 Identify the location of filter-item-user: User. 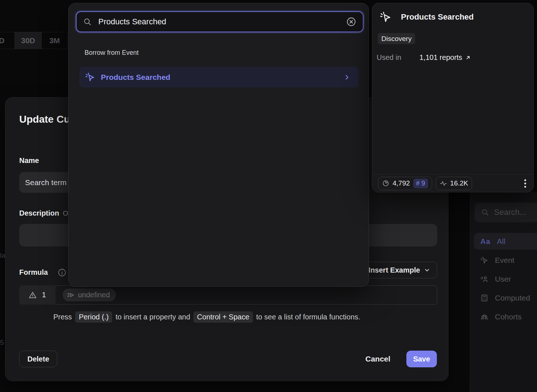
(505, 279).